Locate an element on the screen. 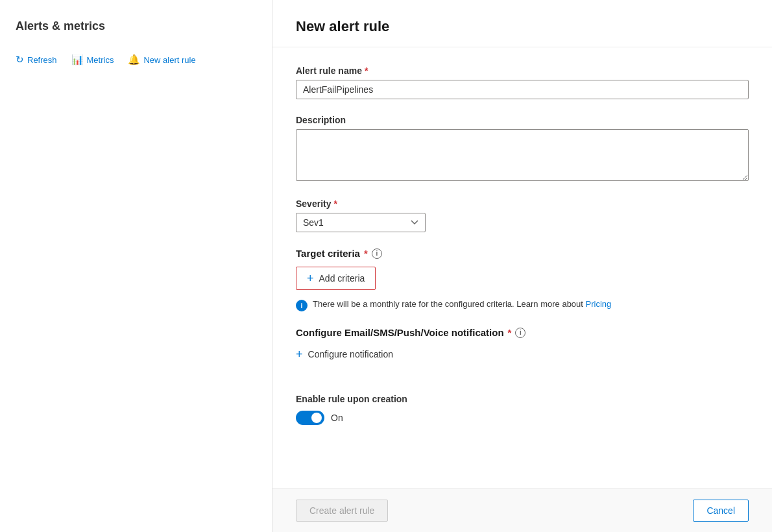 Image resolution: width=772 pixels, height=532 pixels. page-title: New alert rule is located at coordinates (522, 27).